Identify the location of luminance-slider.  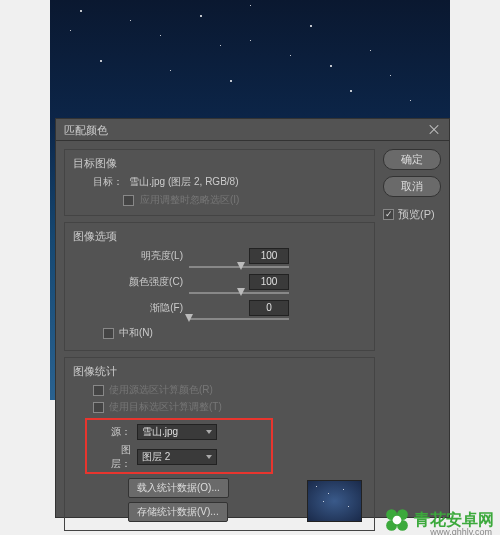
(239, 267).